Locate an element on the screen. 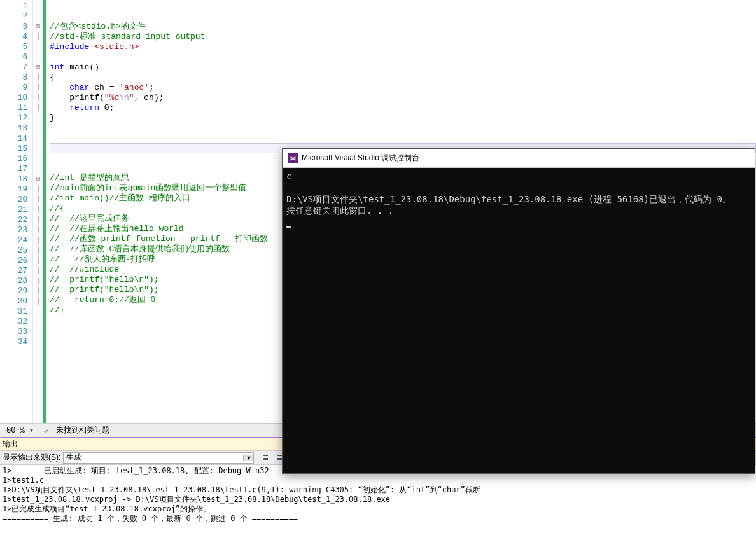 The width and height of the screenshot is (756, 533). console-titlebar: ⋈ Microsoft Visual Studio 调试控制台 is located at coordinates (519, 158).